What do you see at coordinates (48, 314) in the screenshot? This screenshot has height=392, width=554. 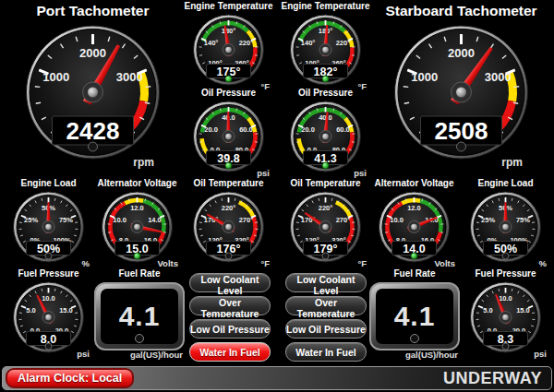 I see `gauge-svg: Fuel Pressure0.05.010.015.020.08.0psi` at bounding box center [48, 314].